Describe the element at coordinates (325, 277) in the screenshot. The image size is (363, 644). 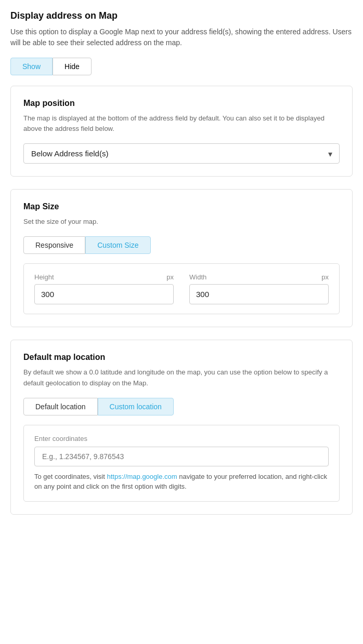
I see `width-unit: px` at that location.